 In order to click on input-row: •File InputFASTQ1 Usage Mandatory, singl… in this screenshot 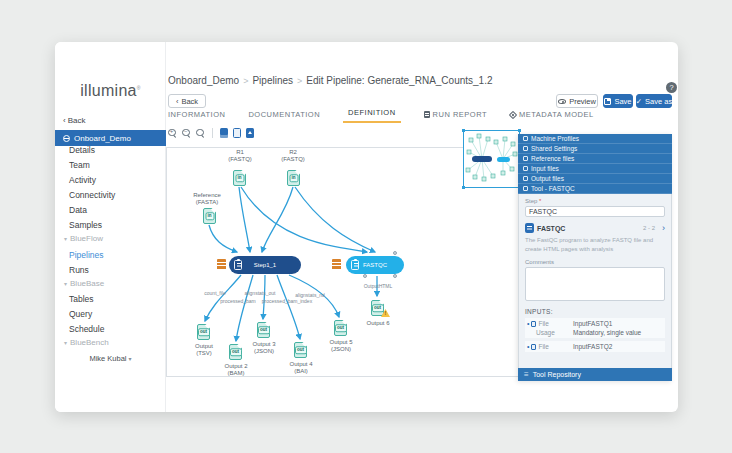, I will do `click(595, 328)`.